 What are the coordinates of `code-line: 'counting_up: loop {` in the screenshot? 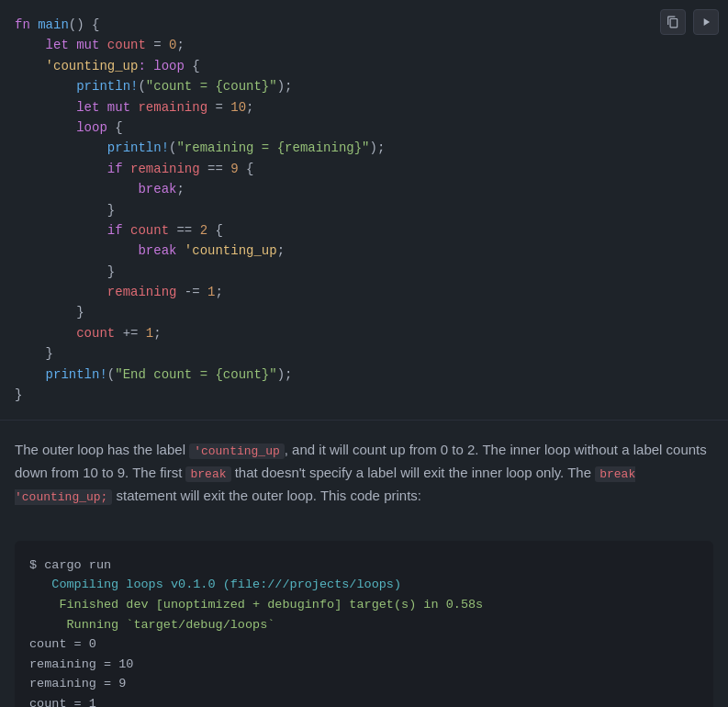 It's located at (364, 66).